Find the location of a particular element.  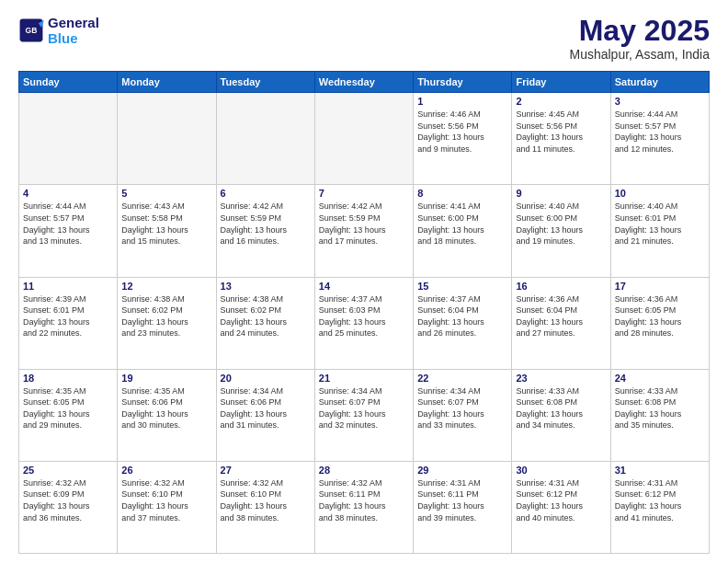

table-cell: 16Sunrise: 4:36 AMSunset: 6:04 PMDayligh… is located at coordinates (561, 323).